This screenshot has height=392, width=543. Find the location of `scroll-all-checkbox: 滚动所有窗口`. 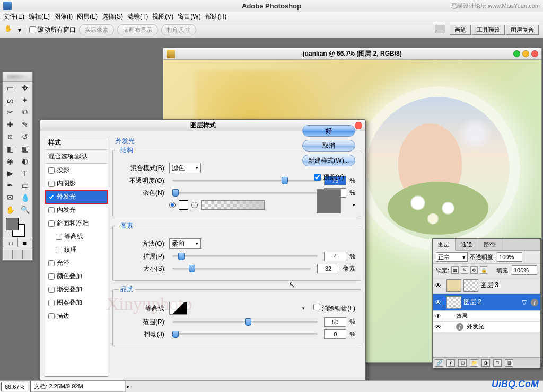

scroll-all-checkbox: 滚动所有窗口 is located at coordinates (52, 30).